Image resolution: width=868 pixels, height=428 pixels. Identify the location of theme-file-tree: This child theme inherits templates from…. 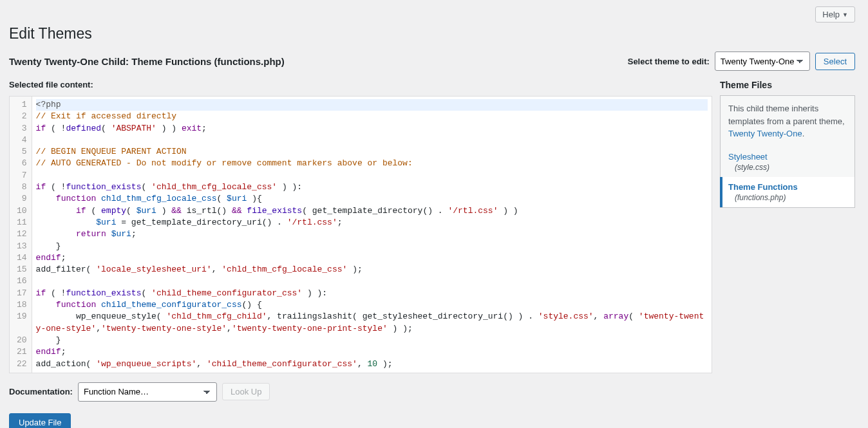
(788, 152).